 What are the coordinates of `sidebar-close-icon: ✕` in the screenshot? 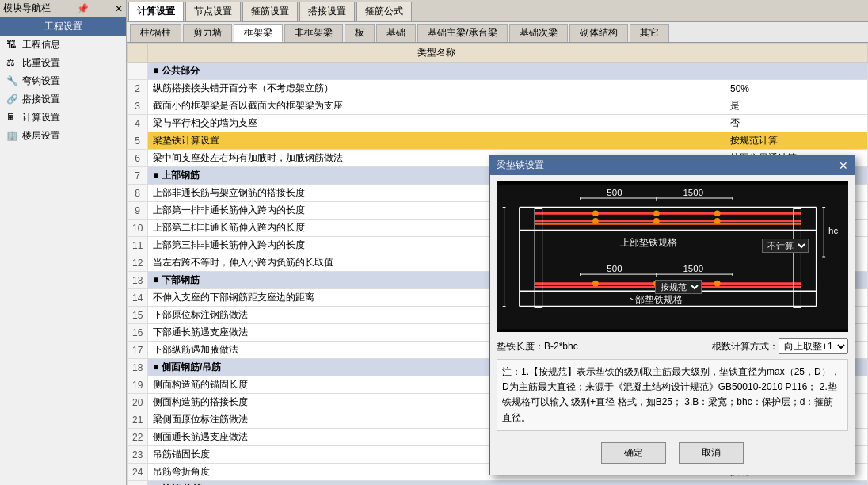 It's located at (119, 9).